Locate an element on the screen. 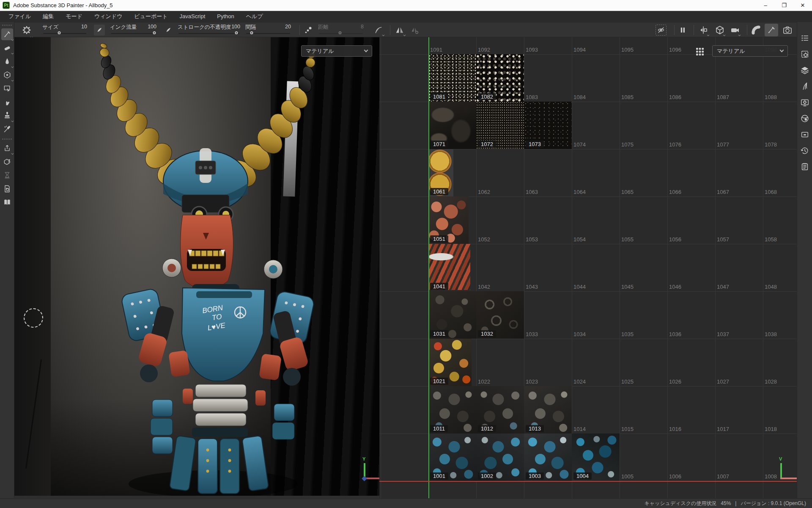  param-spacing: 間隔20 is located at coordinates (268, 30).